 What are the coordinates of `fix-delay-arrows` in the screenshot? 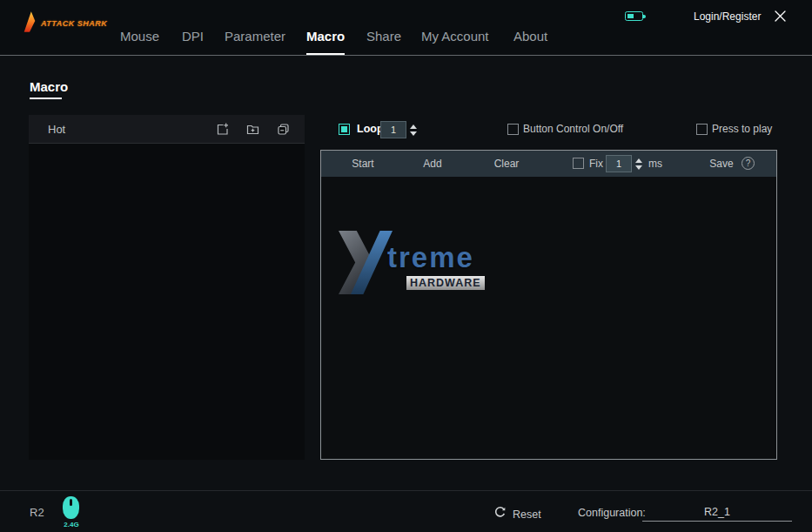 It's located at (637, 164).